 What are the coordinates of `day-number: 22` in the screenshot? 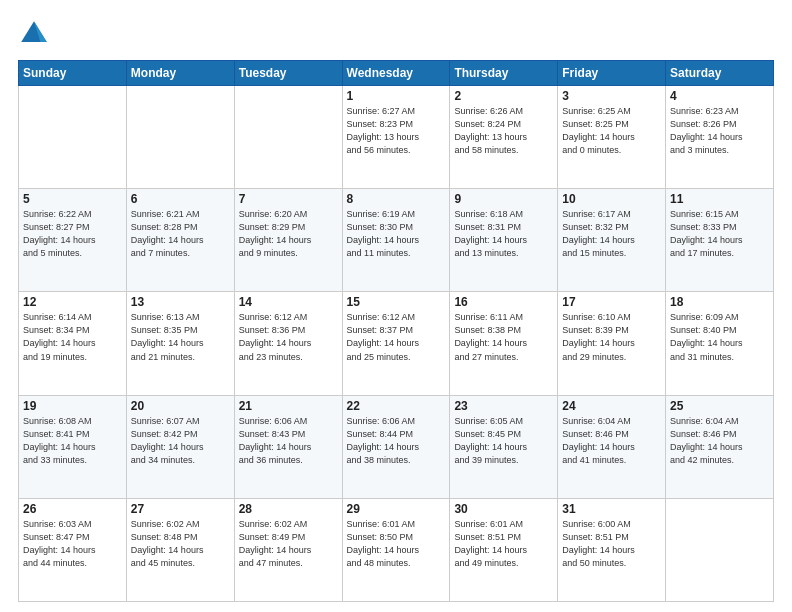 It's located at (396, 406).